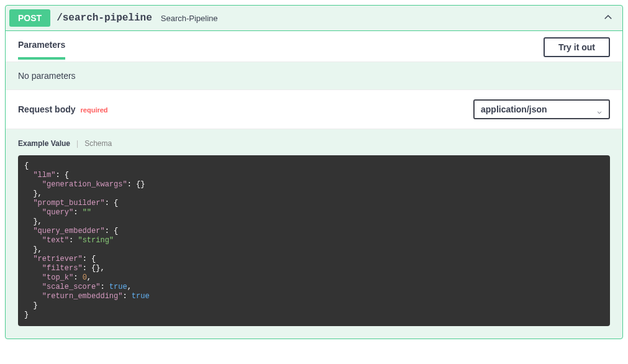  Describe the element at coordinates (84, 278) in the screenshot. I see `json-number: 0` at that location.